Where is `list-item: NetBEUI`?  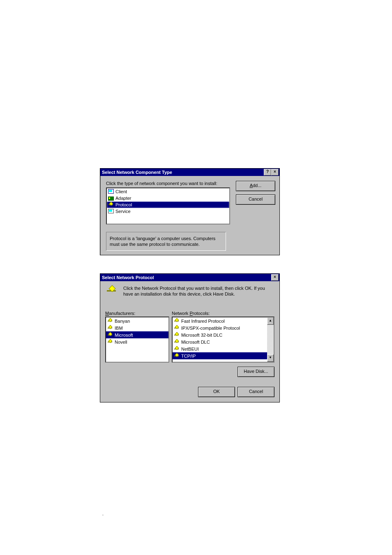
list-item: NetBEUI is located at coordinates (220, 349).